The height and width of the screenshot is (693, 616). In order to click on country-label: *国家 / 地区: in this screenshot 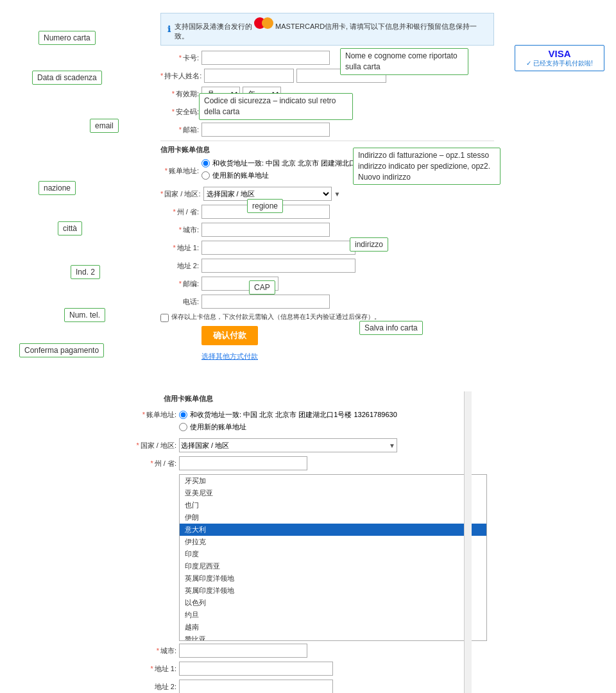, I will do `click(181, 194)`.